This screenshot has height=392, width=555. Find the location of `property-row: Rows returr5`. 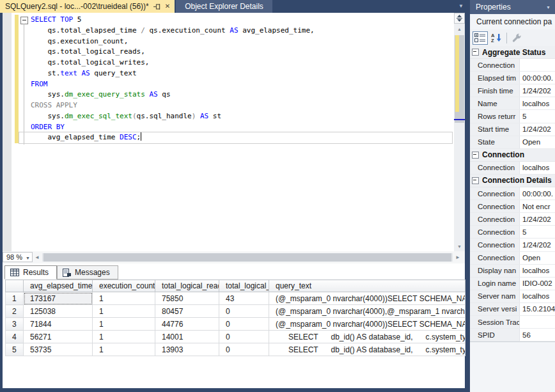

property-row: Rows returr5 is located at coordinates (513, 116).